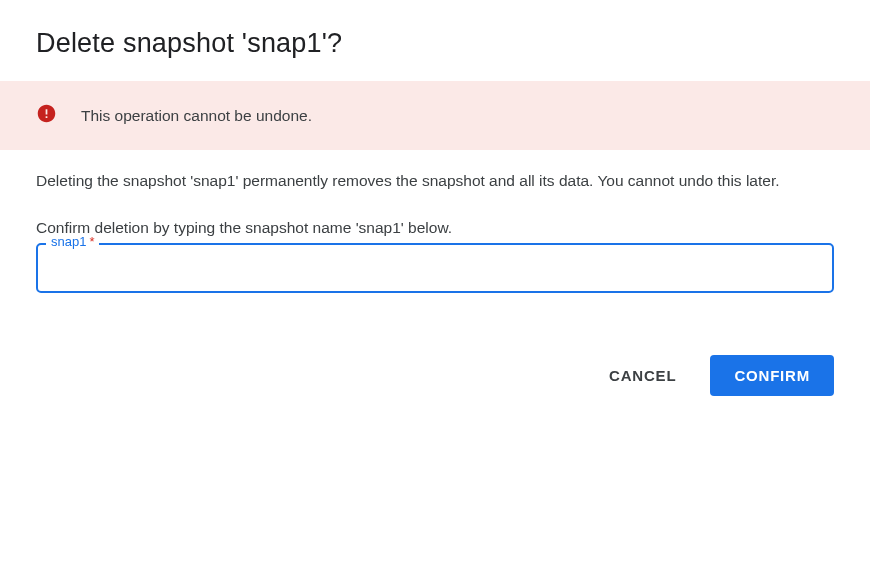 The image size is (870, 568). Describe the element at coordinates (772, 376) in the screenshot. I see `confirm-button: Confirm` at that location.